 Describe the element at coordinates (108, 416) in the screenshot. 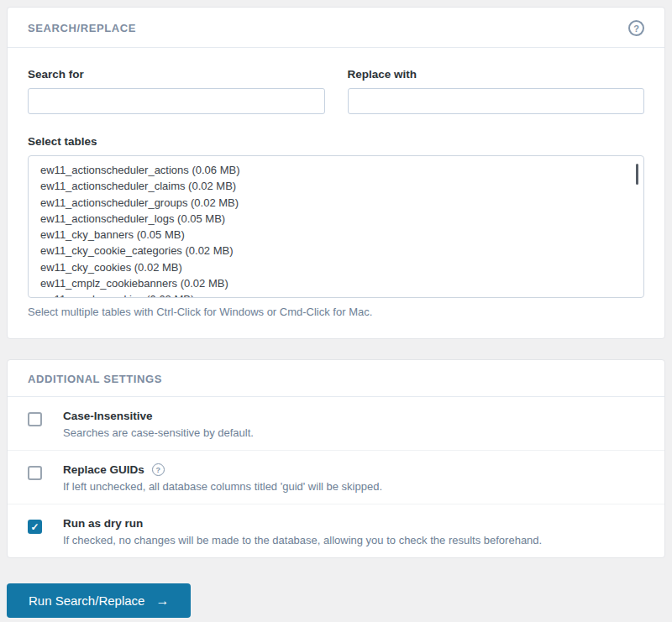

I see `case-insensitive-label: Case-Insensitive` at that location.